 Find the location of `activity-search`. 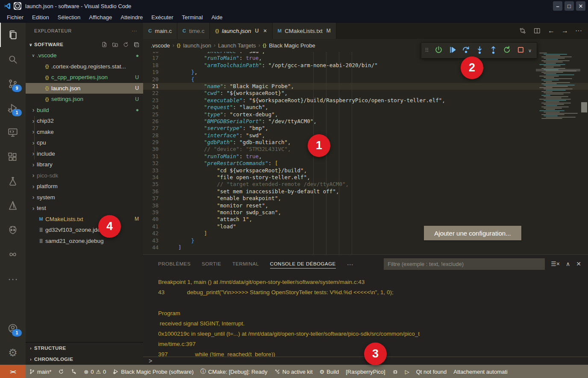

activity-search is located at coordinates (13, 59).